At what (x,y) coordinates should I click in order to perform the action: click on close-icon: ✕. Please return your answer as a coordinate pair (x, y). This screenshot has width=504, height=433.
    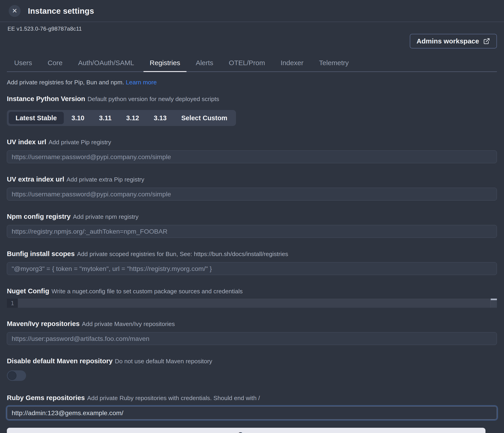
    Looking at the image, I should click on (15, 11).